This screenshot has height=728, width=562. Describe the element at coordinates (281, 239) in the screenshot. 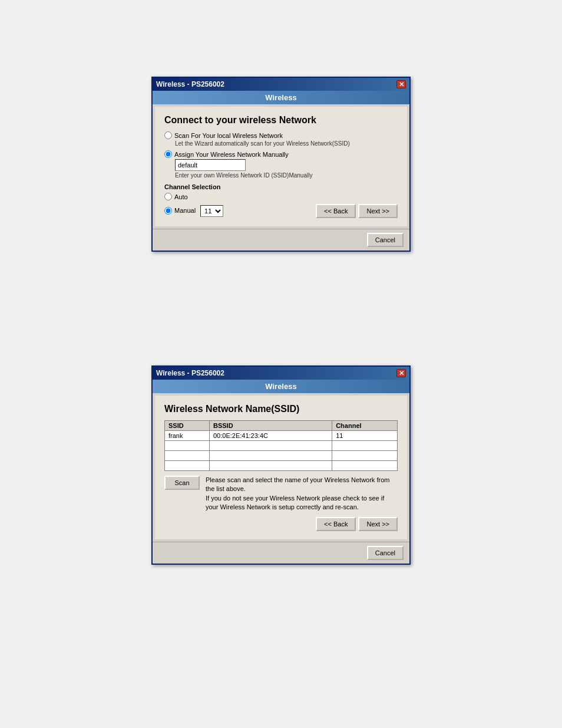

I see `dialog-1-footer: Cancel` at that location.